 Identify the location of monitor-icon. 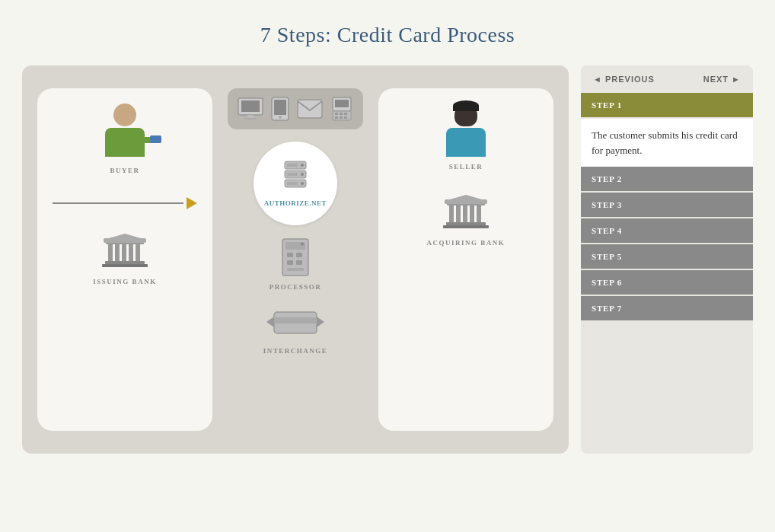
(250, 109).